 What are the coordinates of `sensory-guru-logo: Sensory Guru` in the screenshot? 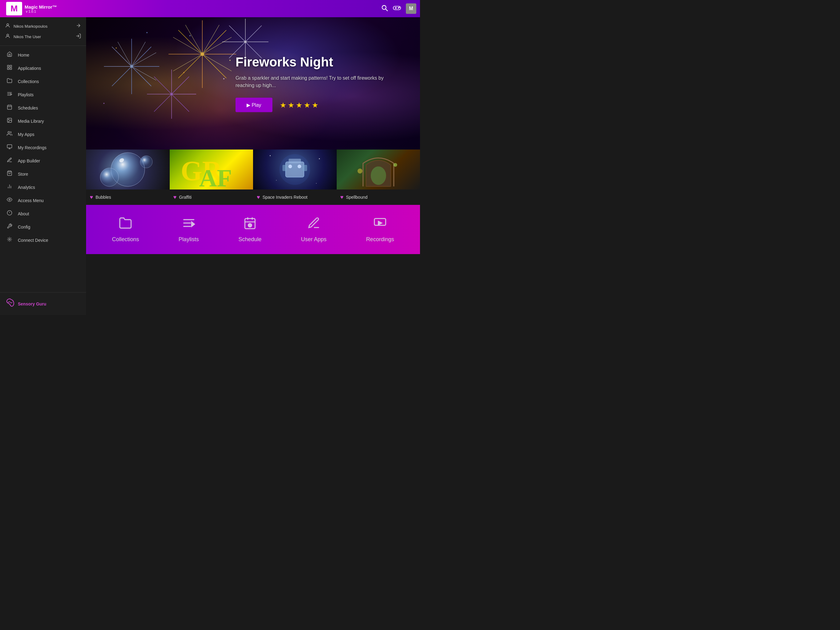 It's located at (26, 304).